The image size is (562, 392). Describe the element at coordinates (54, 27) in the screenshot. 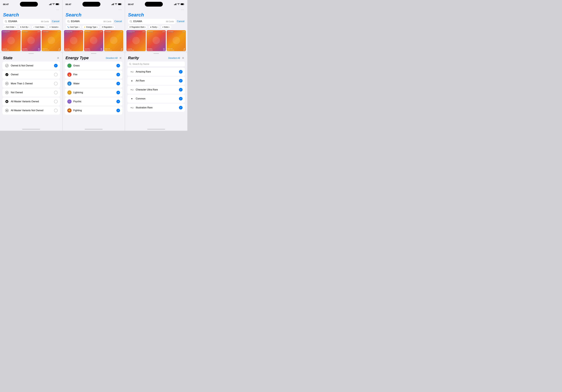

I see `filter-chip-3: ✦Variants▾` at that location.